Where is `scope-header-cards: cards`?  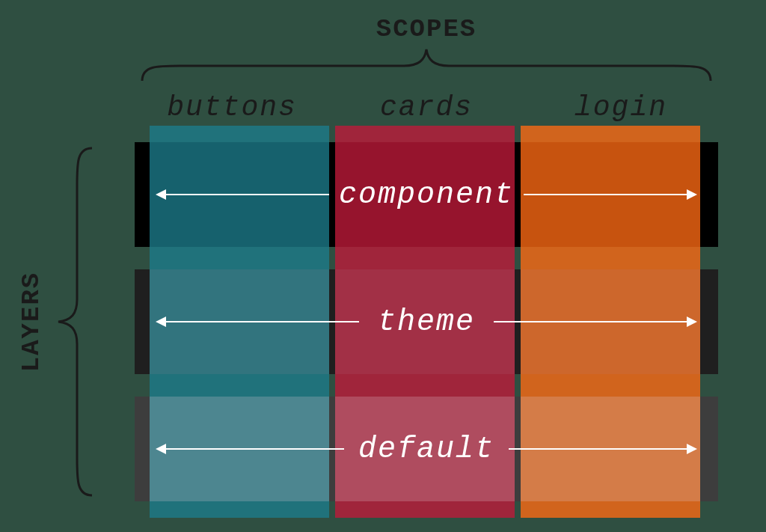 scope-header-cards: cards is located at coordinates (426, 108).